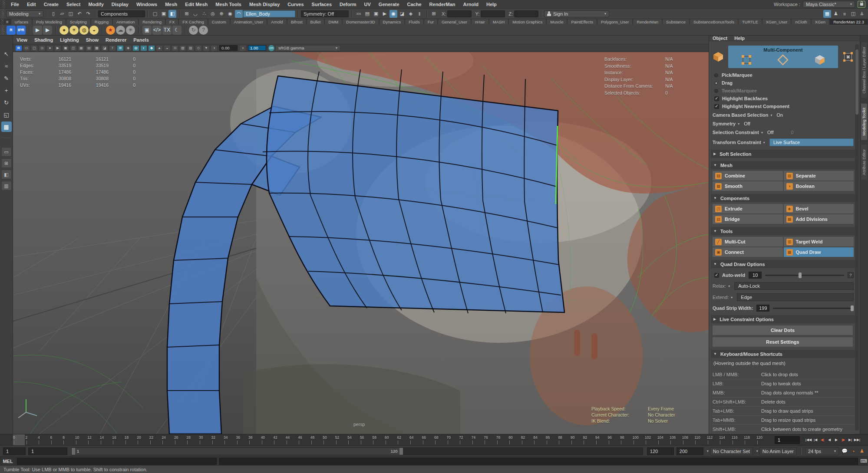 This screenshot has height=473, width=868. I want to click on sidebar-toggle-icon: ◫, so click(853, 14).